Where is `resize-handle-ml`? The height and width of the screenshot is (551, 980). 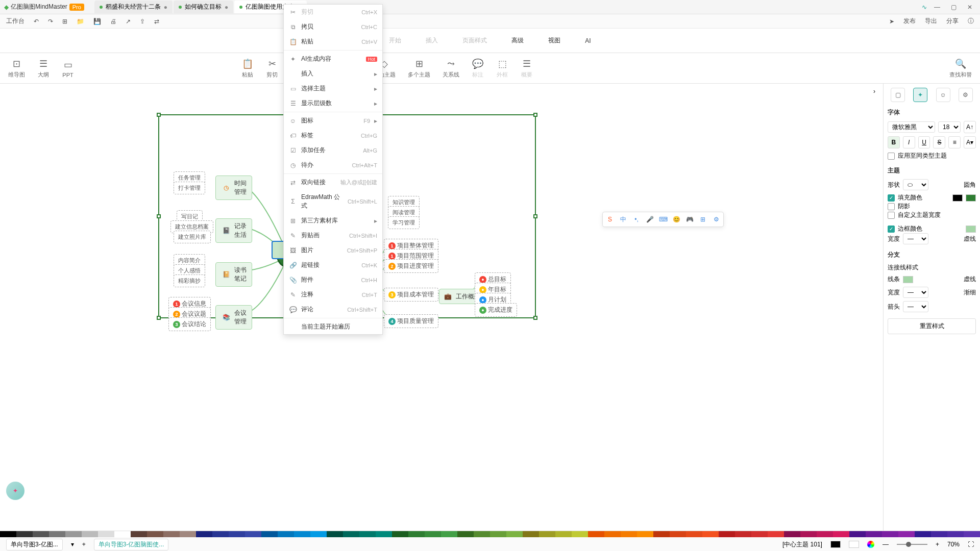
resize-handle-ml is located at coordinates (159, 216).